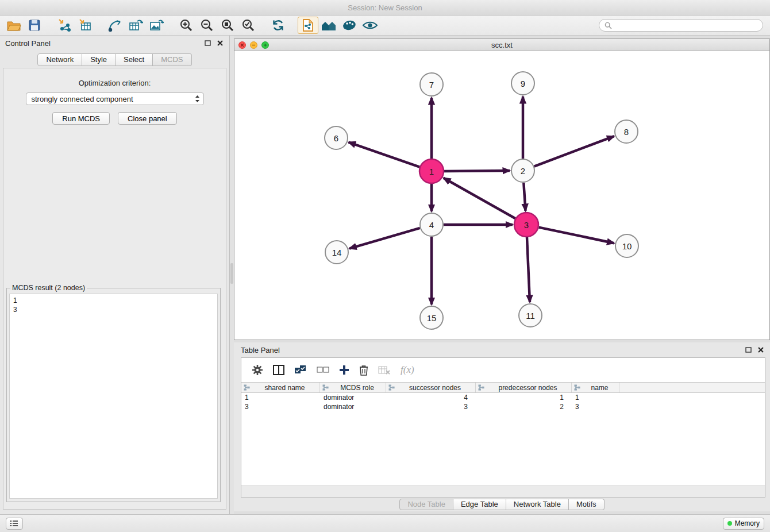  Describe the element at coordinates (156, 25) in the screenshot. I see `export-image-button` at that location.